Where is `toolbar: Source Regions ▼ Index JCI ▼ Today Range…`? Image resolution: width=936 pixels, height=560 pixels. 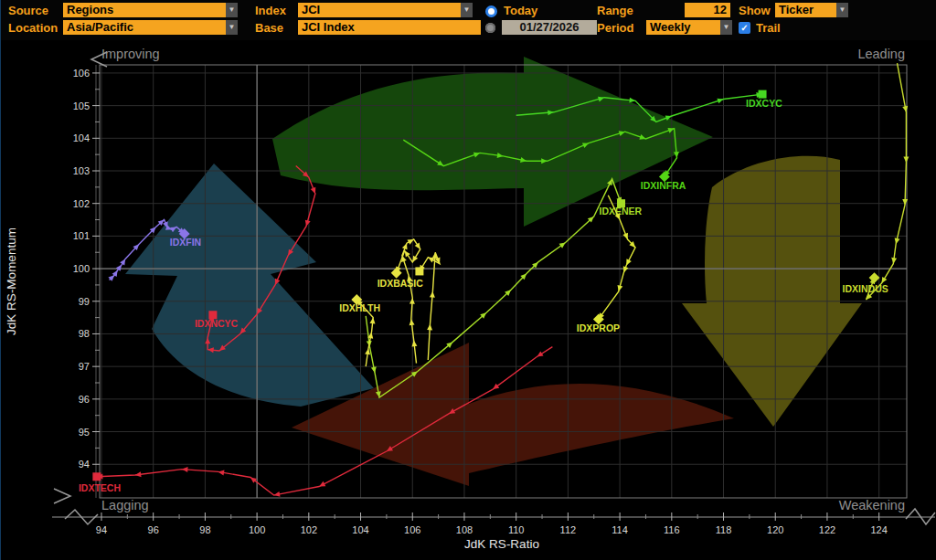
toolbar: Source Regions ▼ Index JCI ▼ Today Range… is located at coordinates (468, 20).